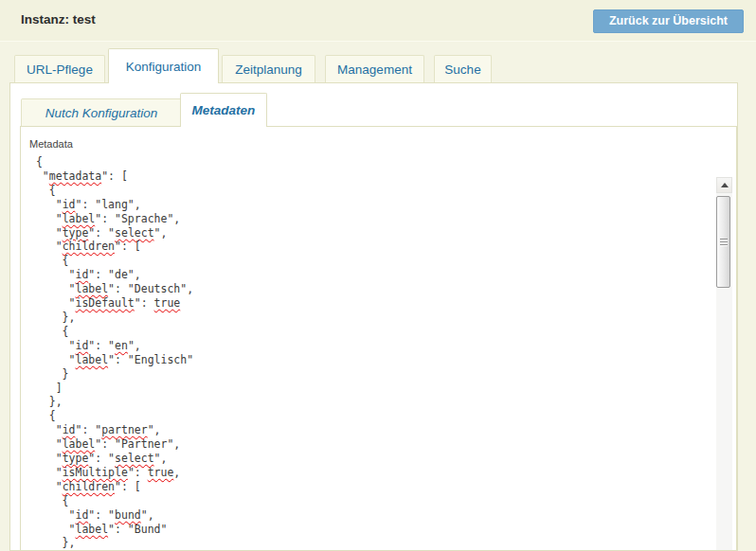 The image size is (756, 551). What do you see at coordinates (375, 70) in the screenshot?
I see `tab-label: Management` at bounding box center [375, 70].